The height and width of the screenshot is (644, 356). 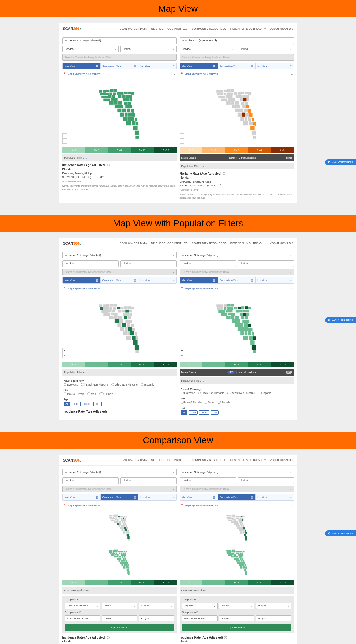 I want to click on info-icon: i, so click(x=108, y=165).